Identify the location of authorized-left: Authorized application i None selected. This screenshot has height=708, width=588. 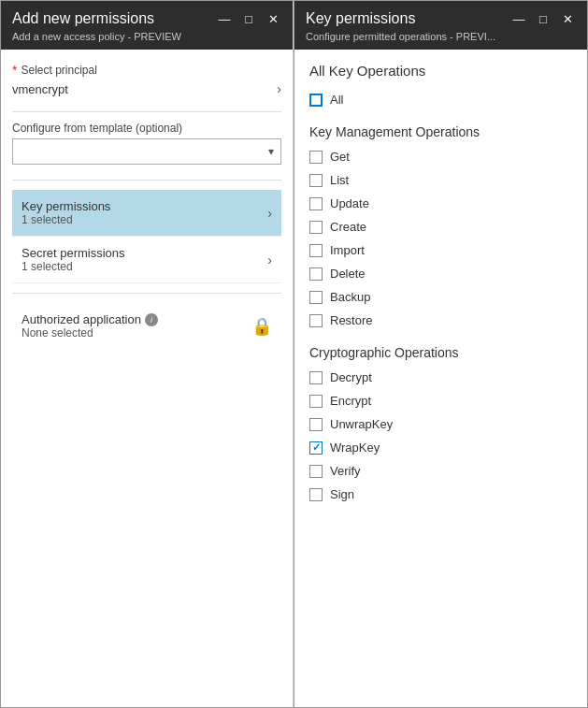
(90, 325).